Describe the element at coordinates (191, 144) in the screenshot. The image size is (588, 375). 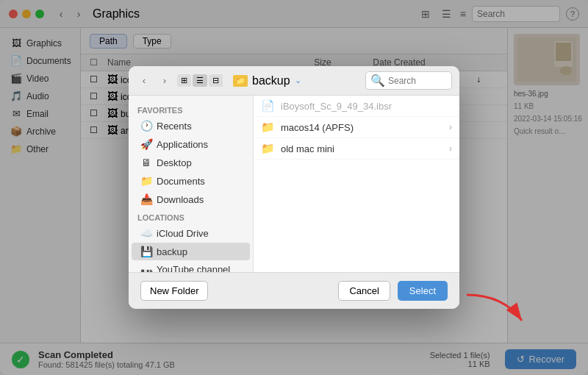
I see `modal-sidebar-applications: 🚀 Applications` at that location.